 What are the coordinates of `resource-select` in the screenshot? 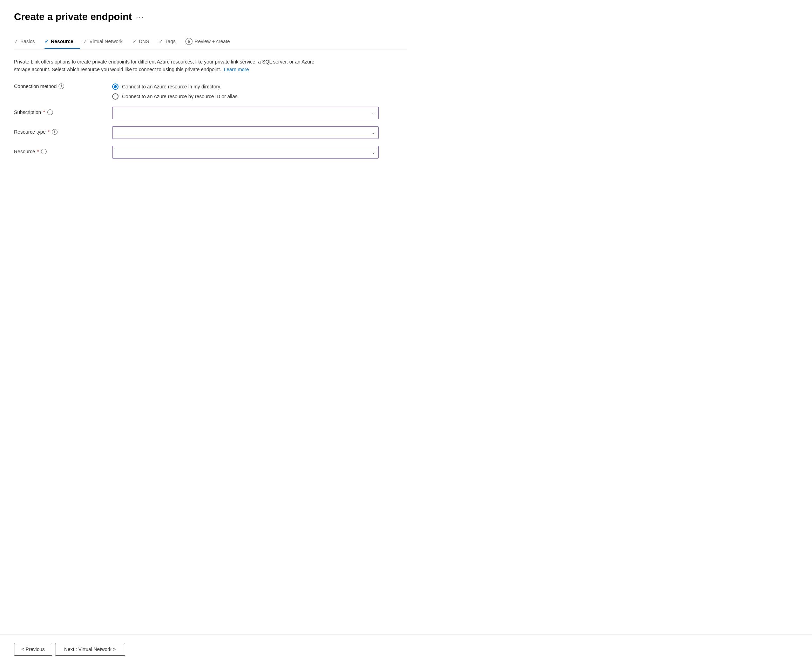 It's located at (245, 152).